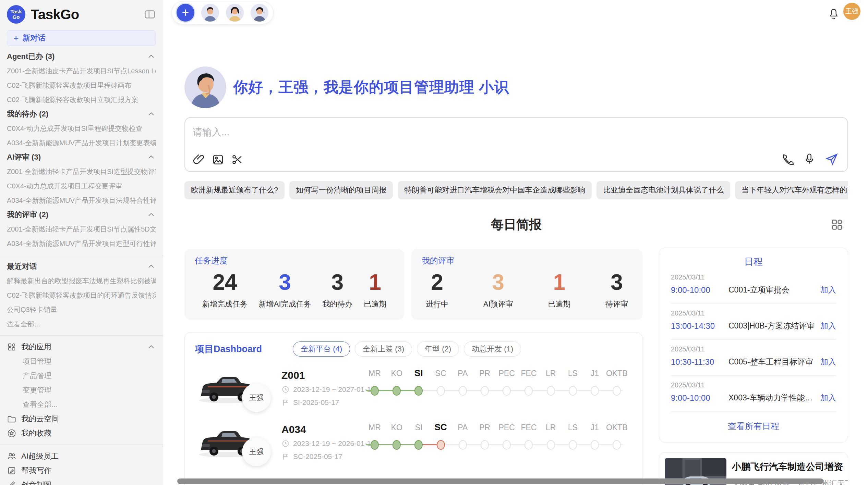  I want to click on image-icon, so click(218, 160).